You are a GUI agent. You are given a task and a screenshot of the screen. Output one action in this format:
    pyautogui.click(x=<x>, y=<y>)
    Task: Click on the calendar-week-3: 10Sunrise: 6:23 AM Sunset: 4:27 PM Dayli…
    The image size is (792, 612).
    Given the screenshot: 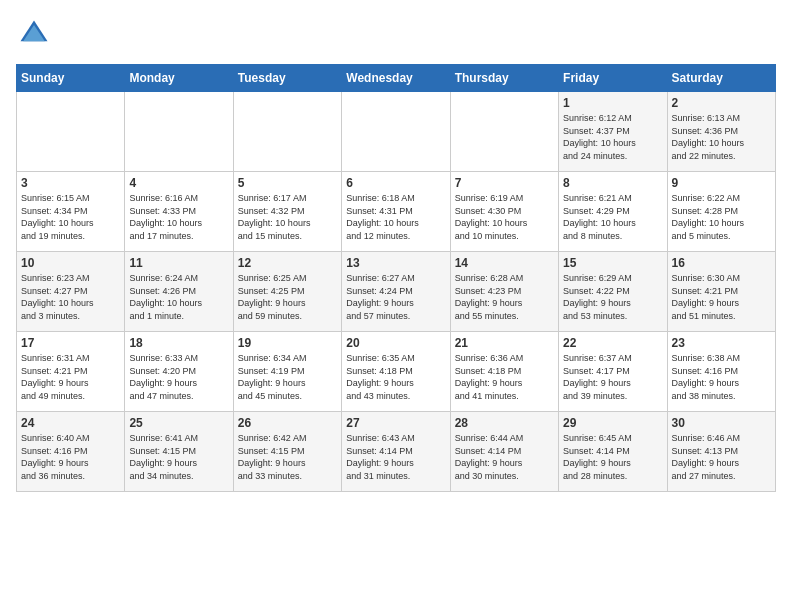 What is the action you would take?
    pyautogui.click(x=396, y=292)
    